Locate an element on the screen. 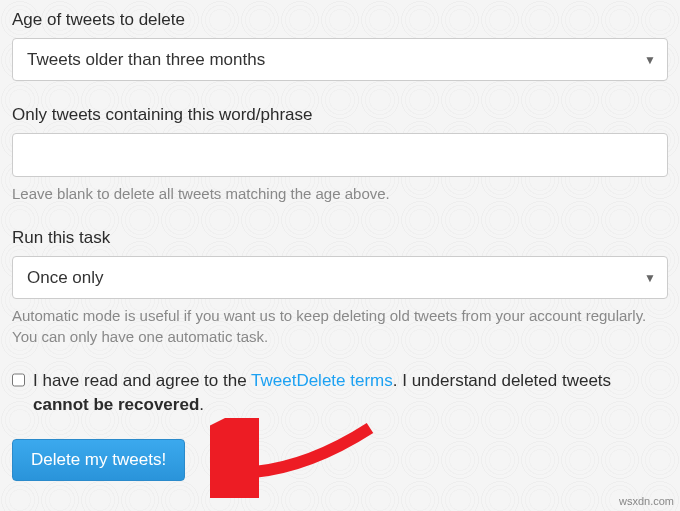 The height and width of the screenshot is (511, 680). watermark: wsxdn.com is located at coordinates (646, 501).